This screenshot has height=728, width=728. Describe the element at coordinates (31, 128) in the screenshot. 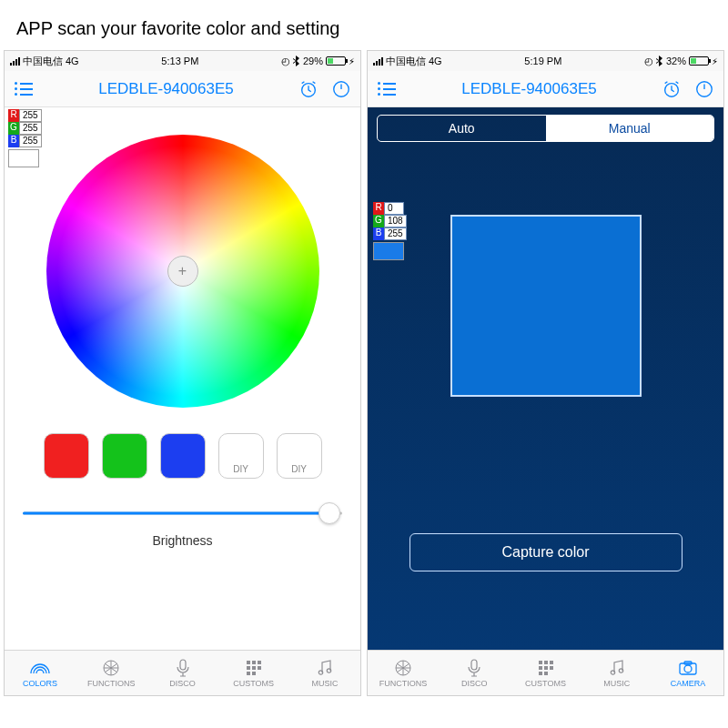

I see `rgb-g-value: 255` at that location.